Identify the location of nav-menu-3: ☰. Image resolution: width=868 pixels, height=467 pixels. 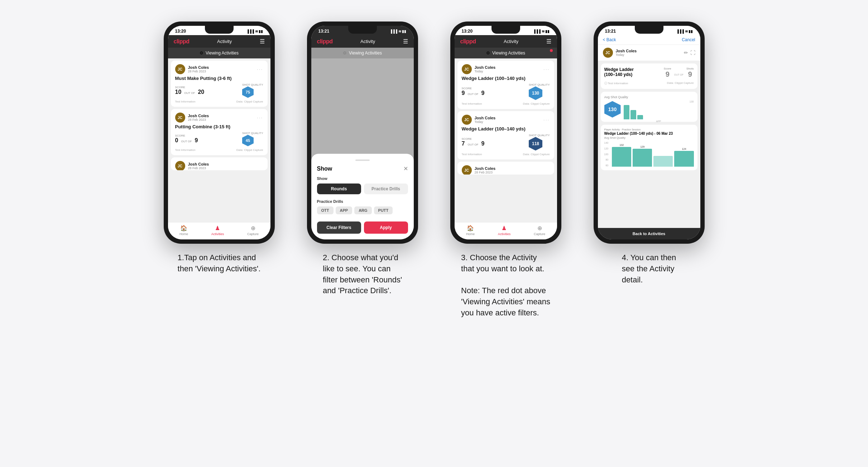
(549, 42).